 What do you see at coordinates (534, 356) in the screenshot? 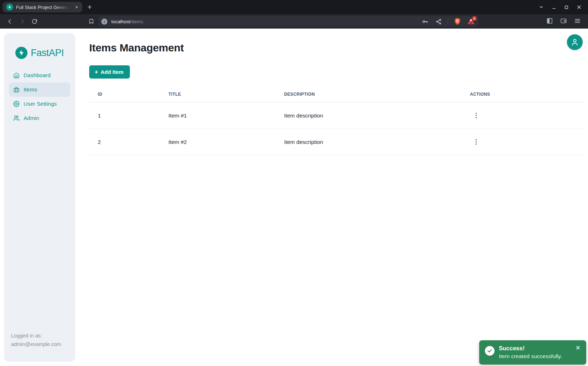
I see `toast-message: Item created successfully.` at bounding box center [534, 356].